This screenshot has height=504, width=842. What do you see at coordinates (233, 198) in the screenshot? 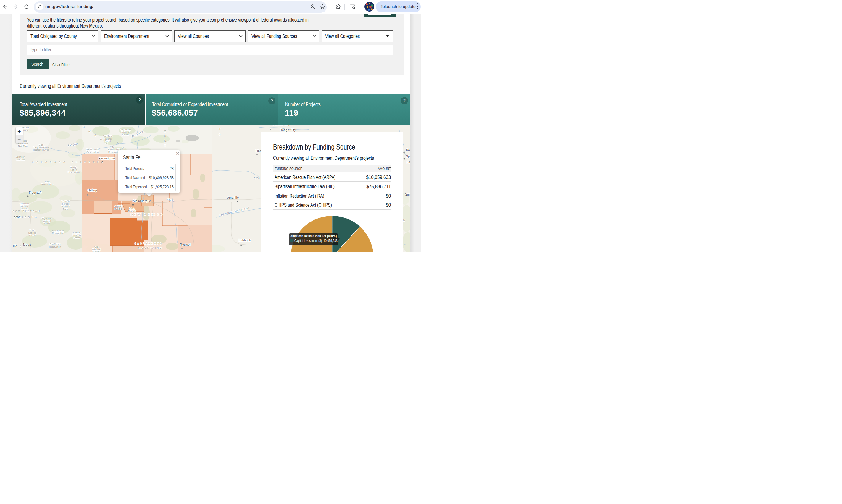
I see `svg-text: Amarillo` at bounding box center [233, 198].